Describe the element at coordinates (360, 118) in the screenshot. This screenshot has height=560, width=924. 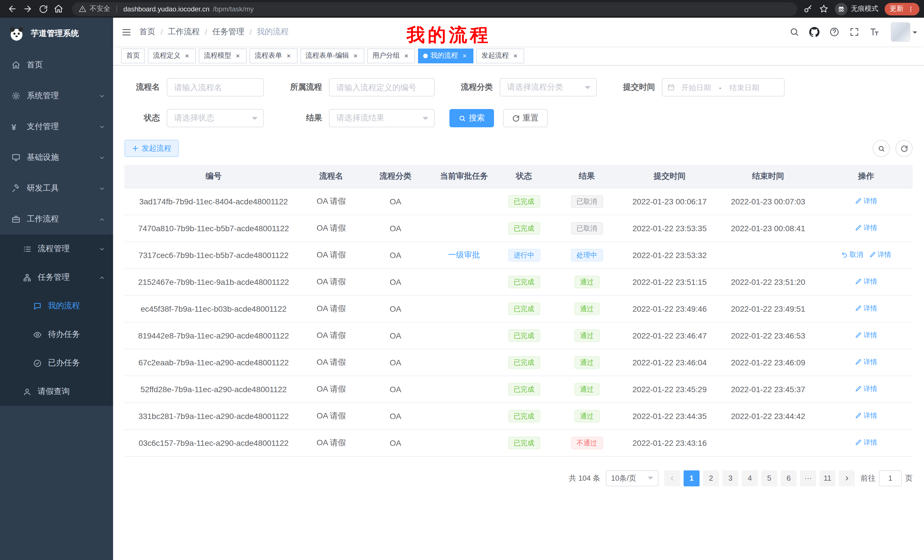
I see `result-placeholder: 请选择流结果` at that location.